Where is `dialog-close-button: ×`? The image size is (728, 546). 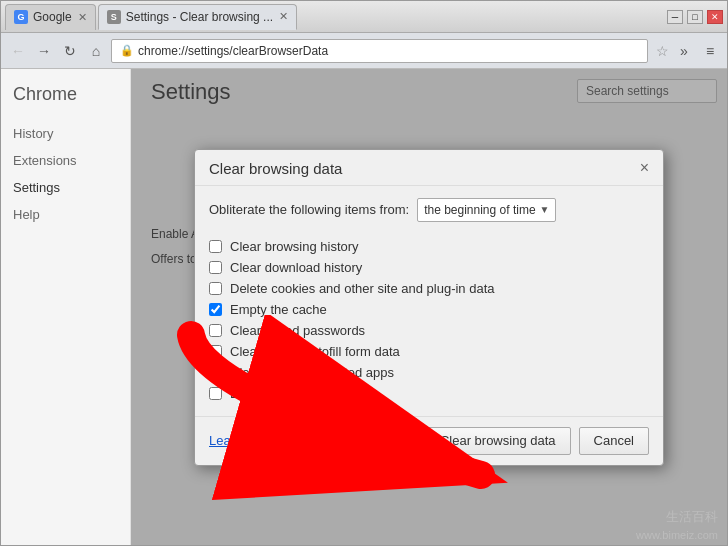
dialog-close-button: × is located at coordinates (644, 168).